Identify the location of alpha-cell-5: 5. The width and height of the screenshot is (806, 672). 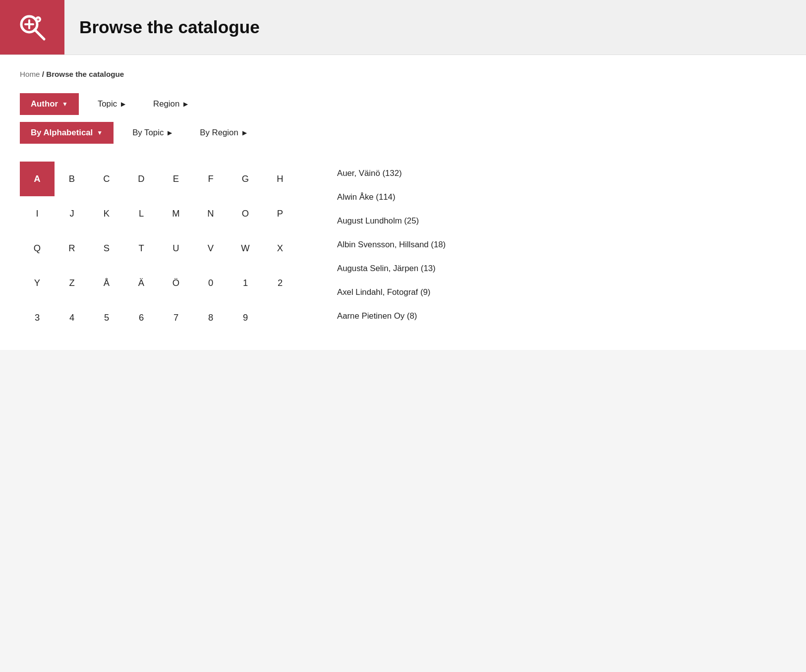
(107, 318).